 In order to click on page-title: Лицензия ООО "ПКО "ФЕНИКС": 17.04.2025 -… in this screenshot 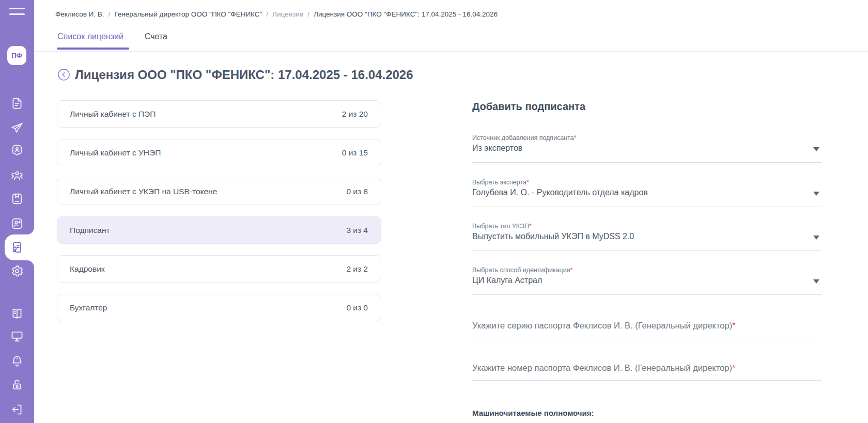, I will do `click(244, 75)`.